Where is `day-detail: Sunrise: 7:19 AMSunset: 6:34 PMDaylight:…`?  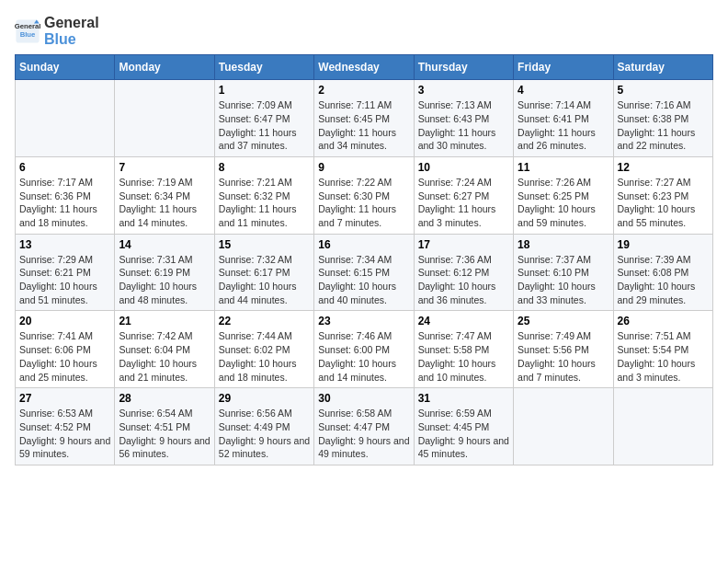
day-detail: Sunrise: 7:19 AMSunset: 6:34 PMDaylight:… is located at coordinates (164, 202).